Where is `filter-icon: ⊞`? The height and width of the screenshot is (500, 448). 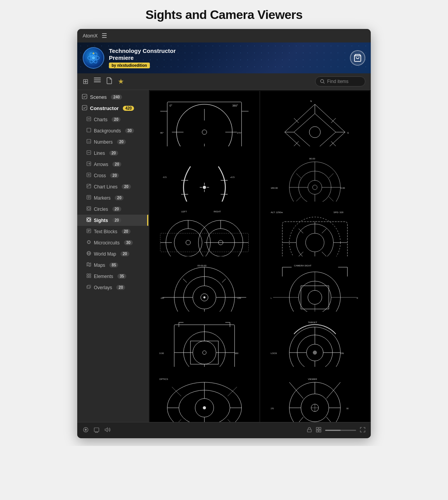 filter-icon: ⊞ is located at coordinates (86, 81).